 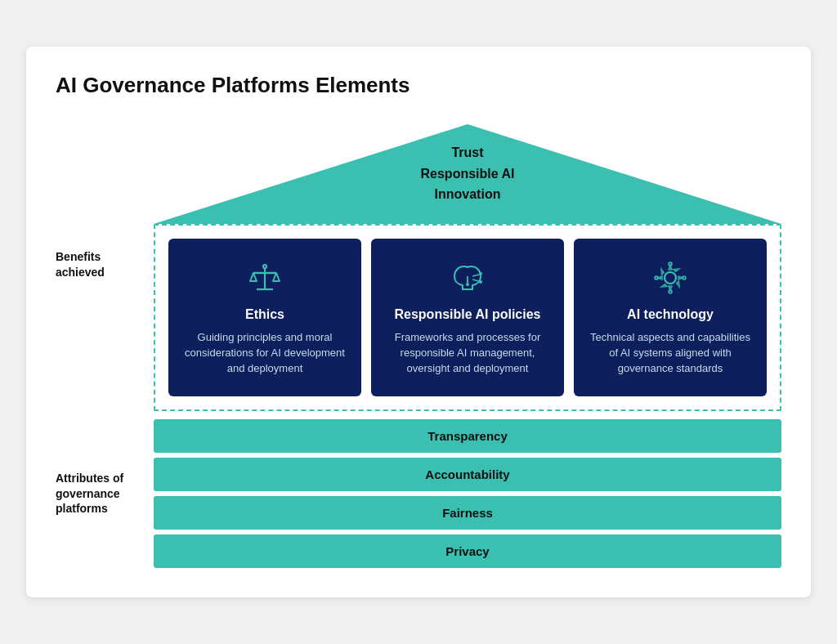 I want to click on benefits-label-col: Benefitsachieved, so click(x=105, y=265).